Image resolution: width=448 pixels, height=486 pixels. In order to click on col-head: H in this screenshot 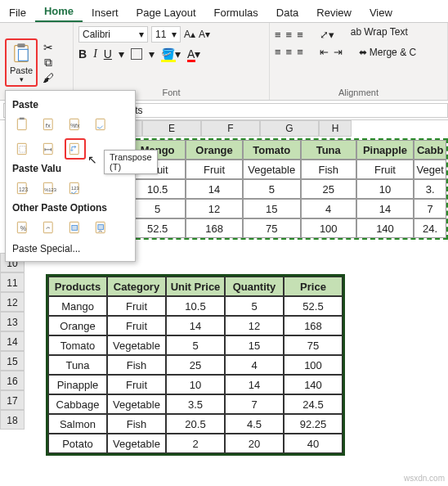, I will do `click(335, 128)`.